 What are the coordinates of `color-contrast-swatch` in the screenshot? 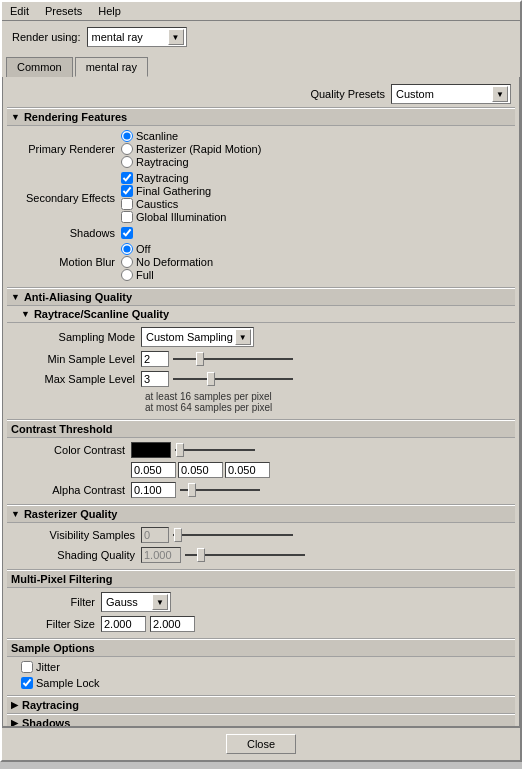 It's located at (151, 450).